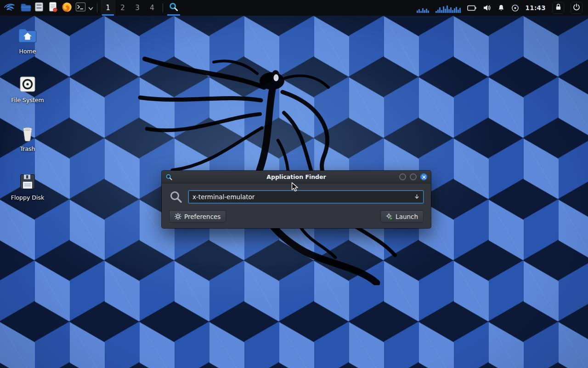 This screenshot has width=588, height=368. What do you see at coordinates (536, 8) in the screenshot?
I see `clock: 11:43` at bounding box center [536, 8].